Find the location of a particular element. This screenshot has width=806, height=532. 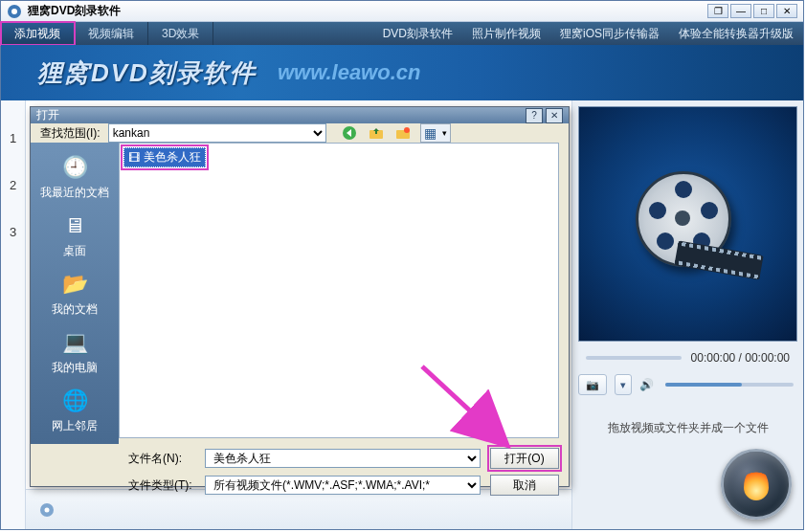

link-dvd-burn: DVD刻录软件 is located at coordinates (417, 33).